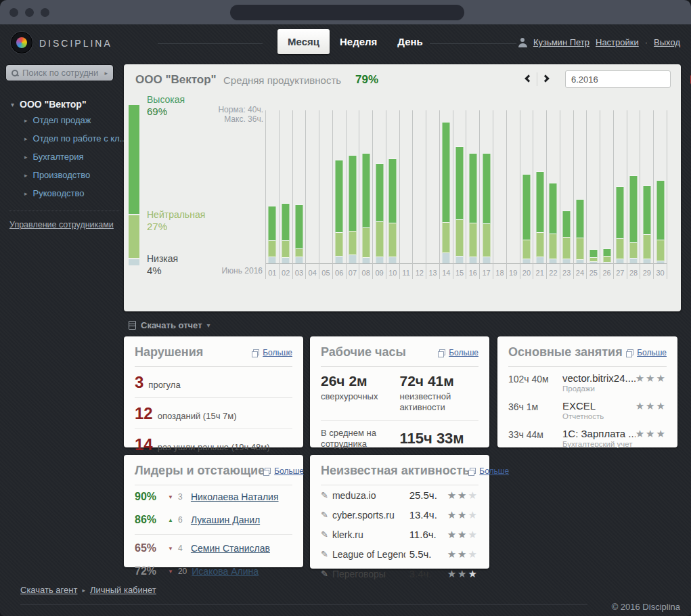 Image resolution: width=691 pixels, height=616 pixels. What do you see at coordinates (499, 195) in the screenshot?
I see `chart-day-18: 18` at bounding box center [499, 195].